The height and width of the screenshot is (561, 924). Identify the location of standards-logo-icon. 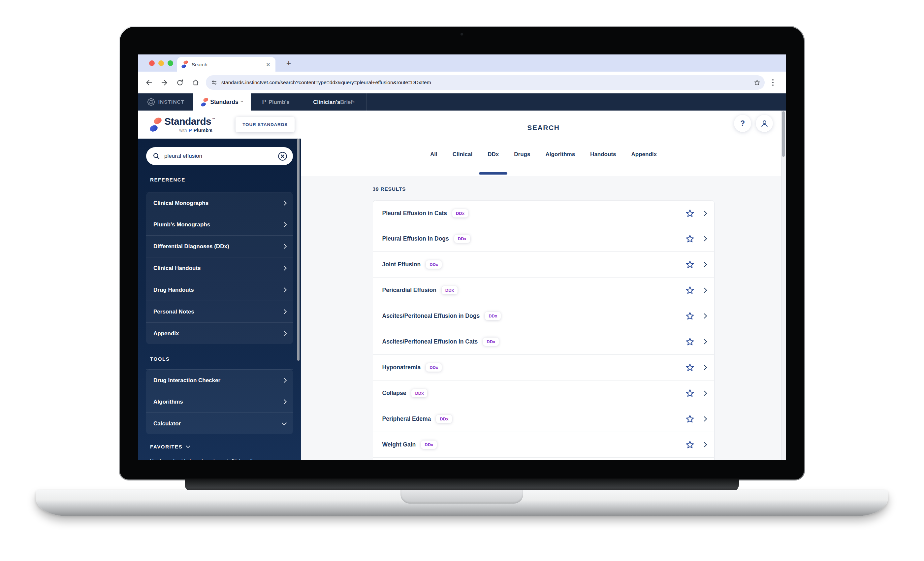
(156, 125).